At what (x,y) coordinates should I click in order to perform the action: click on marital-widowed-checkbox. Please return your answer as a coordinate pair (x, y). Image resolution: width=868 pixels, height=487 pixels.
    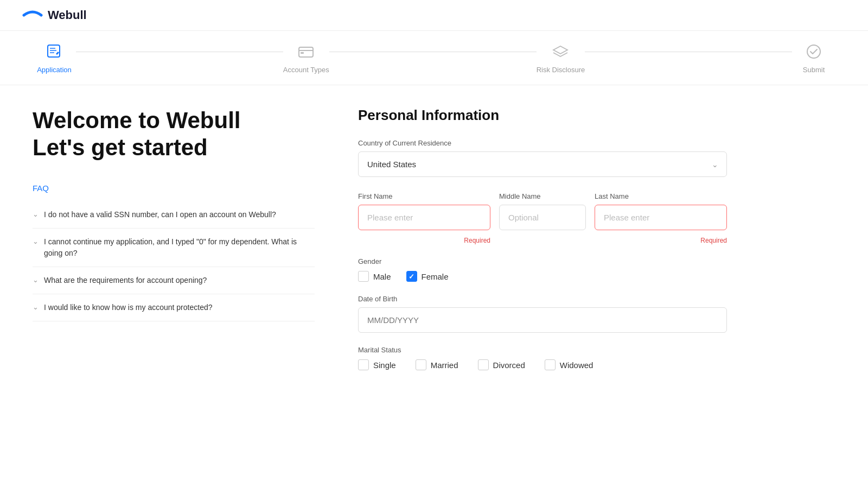
    Looking at the image, I should click on (550, 365).